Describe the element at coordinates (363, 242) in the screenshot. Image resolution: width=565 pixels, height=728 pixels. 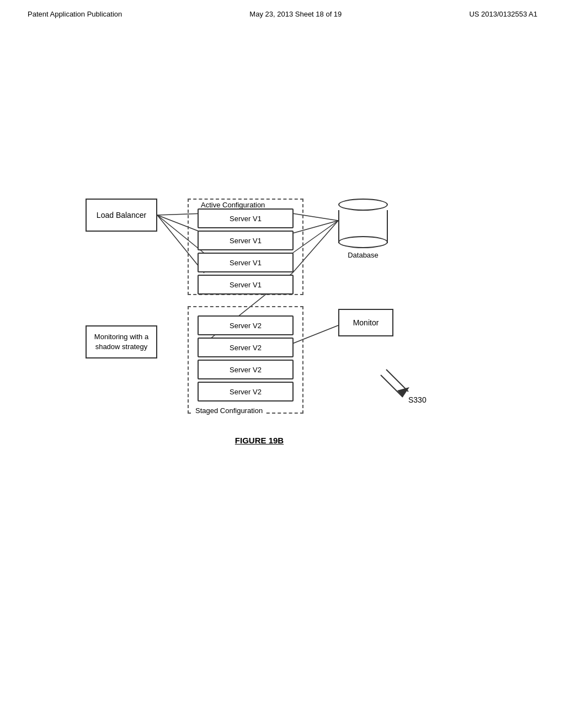
I see `db-bottom-ellipse` at that location.